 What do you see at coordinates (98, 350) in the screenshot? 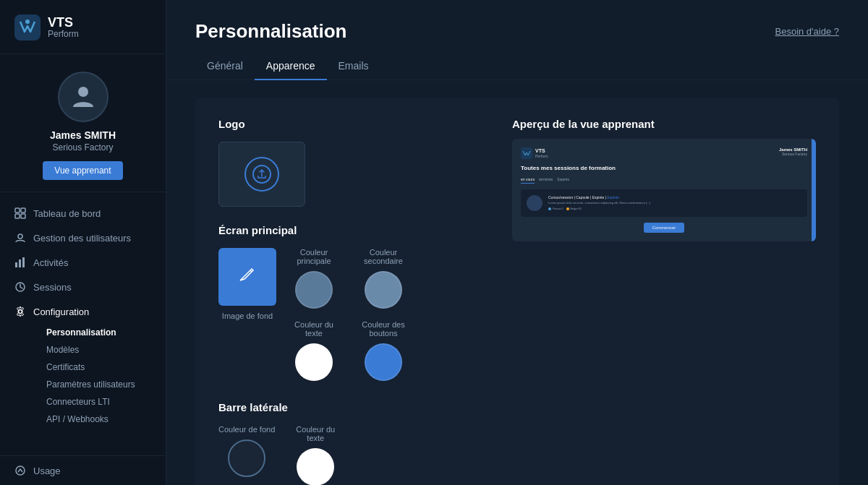
I see `sidebar-sub-item-modeles: Modèles` at bounding box center [98, 350].